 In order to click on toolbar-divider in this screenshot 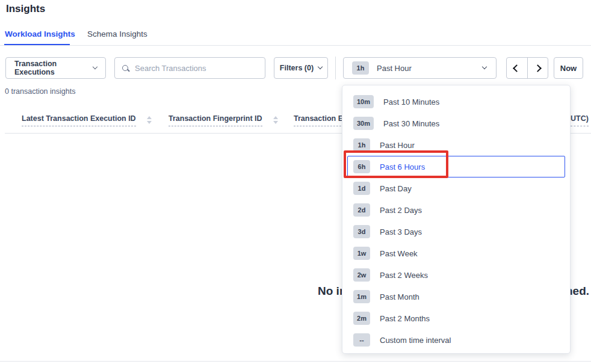, I will do `click(336, 68)`.